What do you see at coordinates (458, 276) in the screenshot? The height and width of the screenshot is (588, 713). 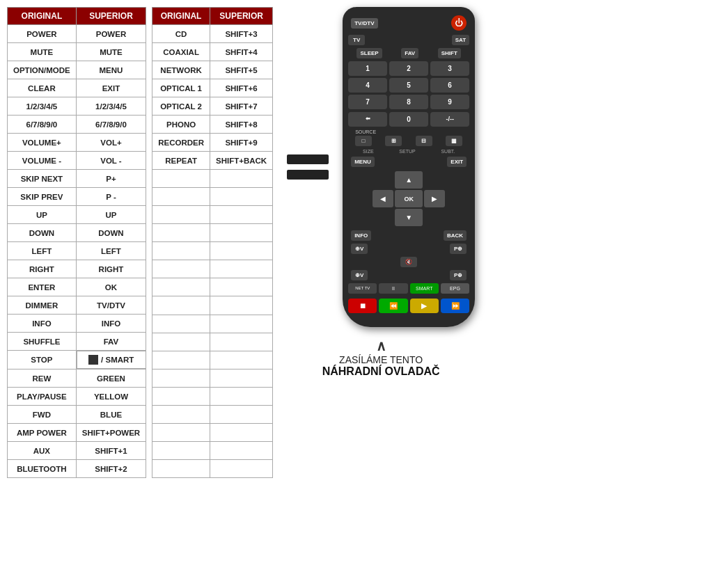 I see `page-down-col: P⊕` at bounding box center [458, 276].